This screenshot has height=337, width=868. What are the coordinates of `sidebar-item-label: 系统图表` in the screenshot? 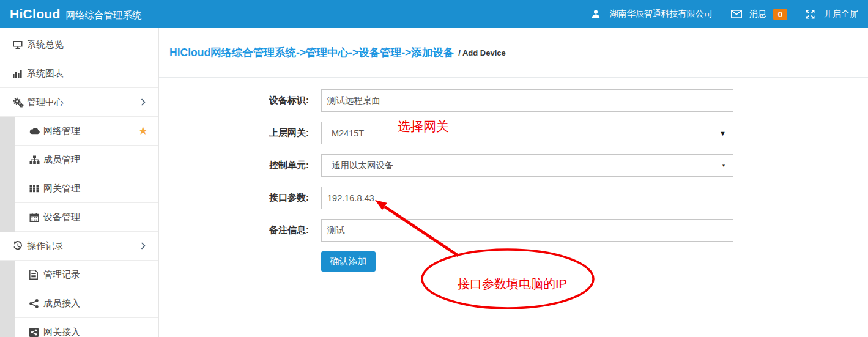 It's located at (45, 73).